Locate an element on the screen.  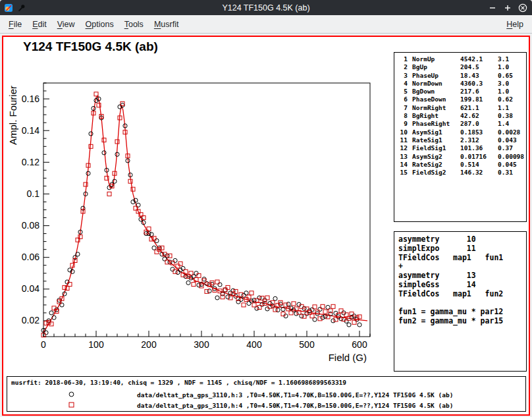
pin-icon is located at coordinates (22, 8).